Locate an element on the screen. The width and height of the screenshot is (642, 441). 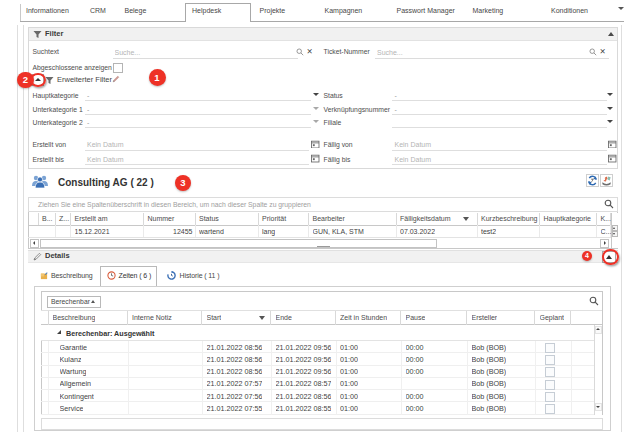
tickets-hscroll-thumb is located at coordinates (238, 244).